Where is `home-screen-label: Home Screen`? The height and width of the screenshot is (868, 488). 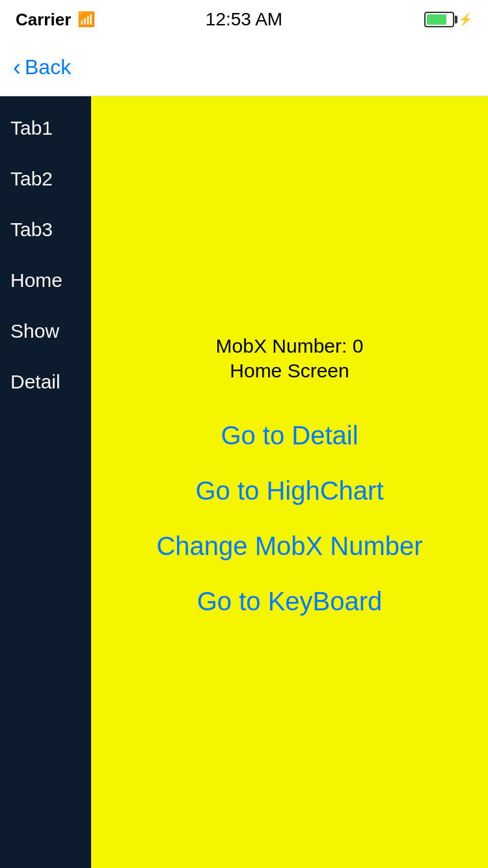
home-screen-label: Home Screen is located at coordinates (289, 371).